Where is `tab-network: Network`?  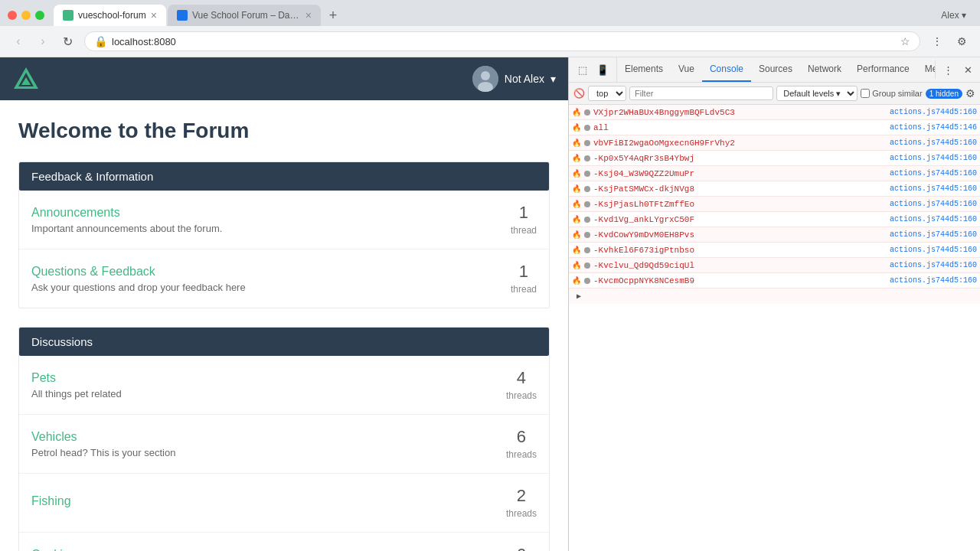
tab-network: Network is located at coordinates (825, 70).